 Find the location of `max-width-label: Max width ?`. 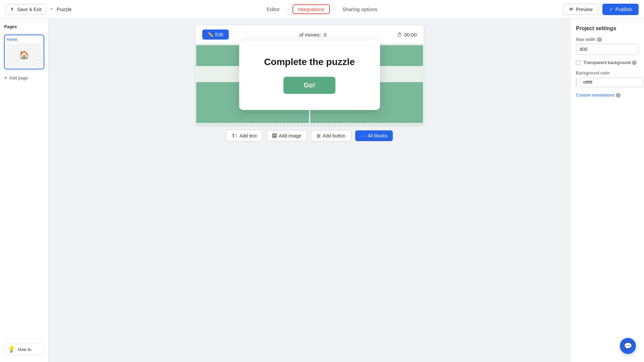

max-width-label: Max width ? is located at coordinates (607, 40).